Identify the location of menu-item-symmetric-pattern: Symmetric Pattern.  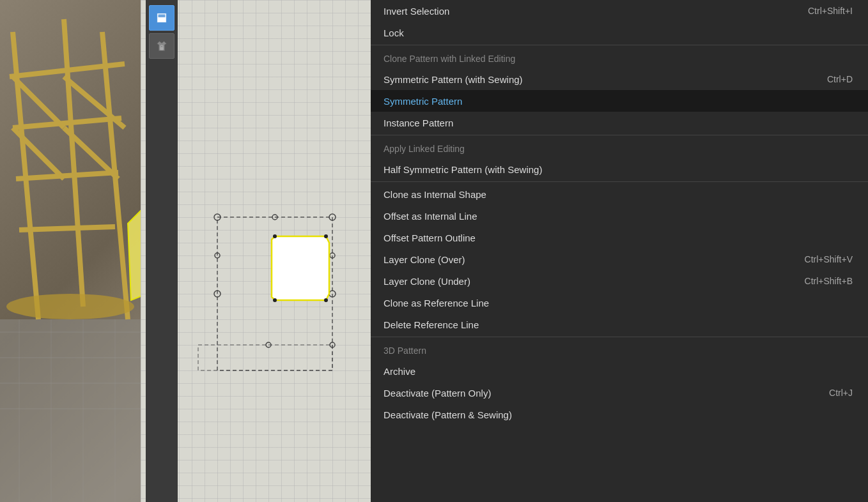
(619, 101).